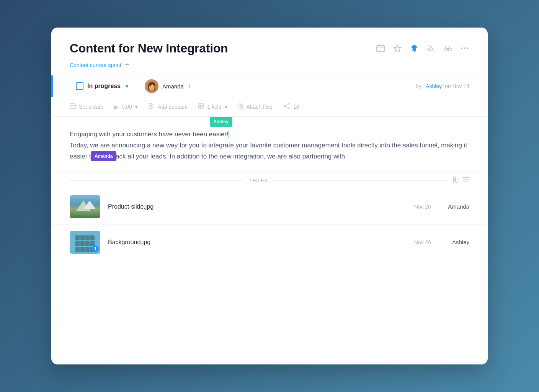  Describe the element at coordinates (397, 48) in the screenshot. I see `star-icon` at that location.